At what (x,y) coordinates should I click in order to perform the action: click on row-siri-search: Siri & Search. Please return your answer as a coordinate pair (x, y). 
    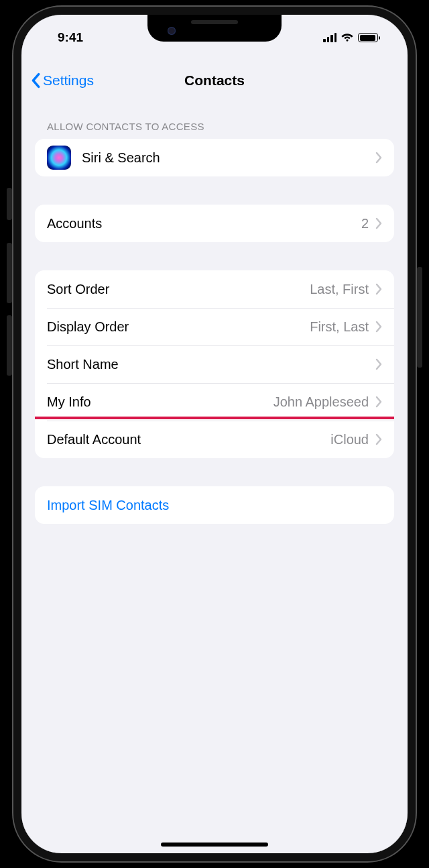
    Looking at the image, I should click on (214, 158).